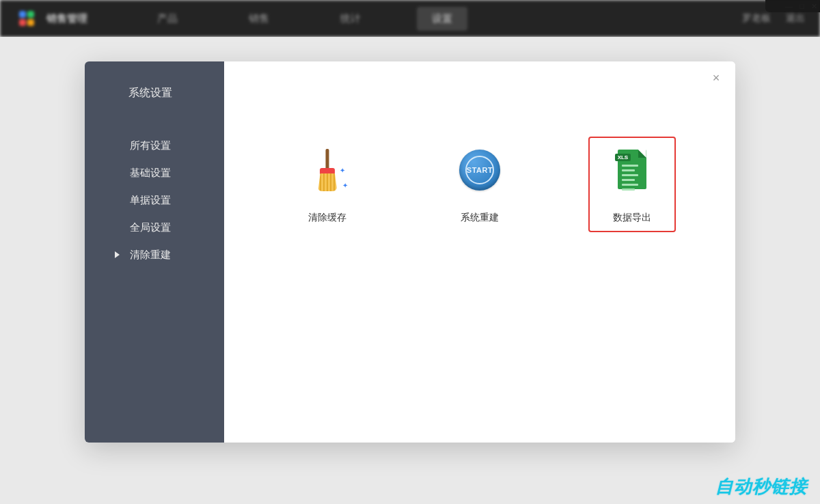 The height and width of the screenshot is (504, 820). What do you see at coordinates (154, 173) in the screenshot?
I see `sidebar-item-basic-settings: 基础设置` at bounding box center [154, 173].